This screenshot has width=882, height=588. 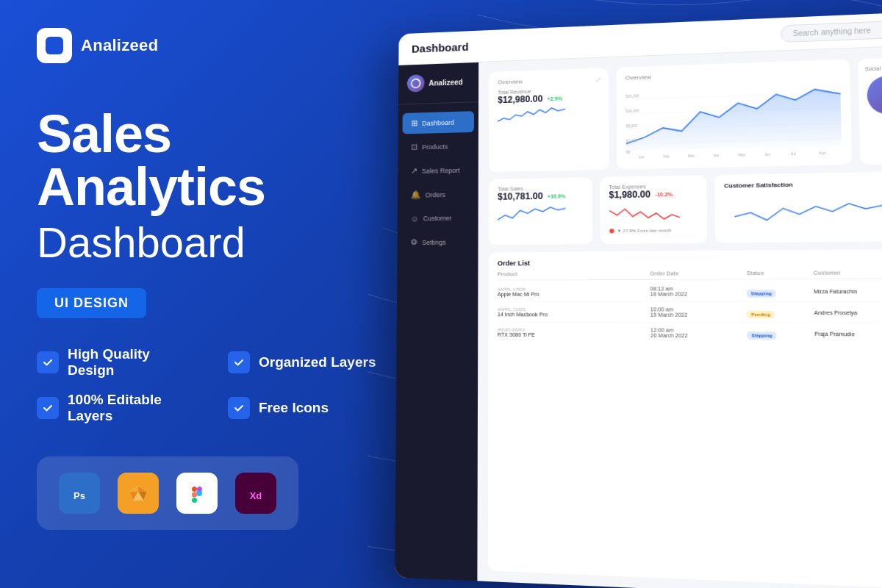 What do you see at coordinates (848, 312) in the screenshot?
I see `row2-customer: Andres Prosetya` at bounding box center [848, 312].